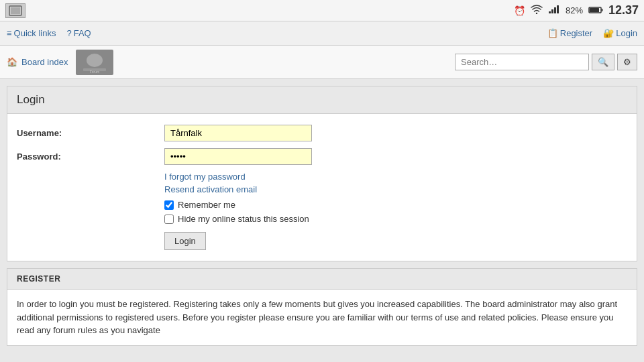 The image size is (644, 362). Describe the element at coordinates (396, 219) in the screenshot. I see `hide-online-row: Hide my online status this session` at that location.